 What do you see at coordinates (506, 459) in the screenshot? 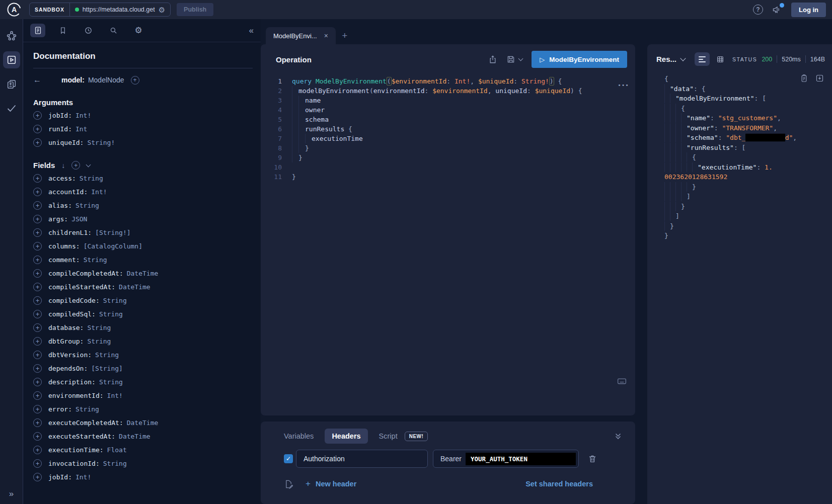
I see `header-value-input: Bearer YOUR_AUTH_TOKEN` at bounding box center [506, 459].